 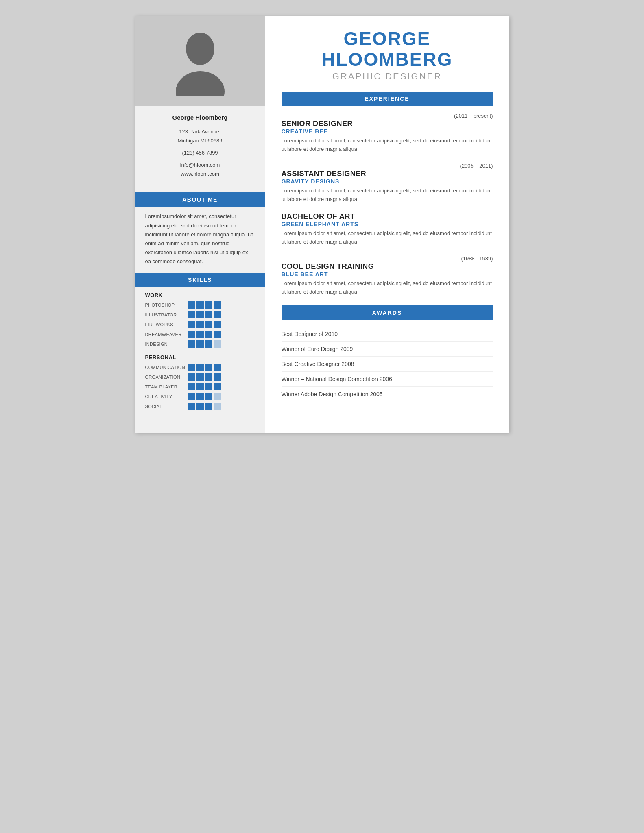 I want to click on experience-header: EXPERIENCE, so click(x=387, y=99).